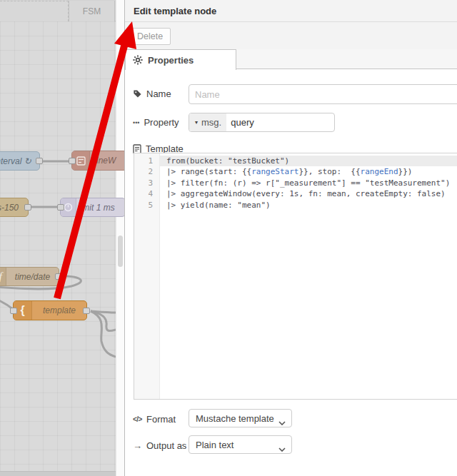  What do you see at coordinates (59, 310) in the screenshot?
I see `node-label: template` at bounding box center [59, 310].